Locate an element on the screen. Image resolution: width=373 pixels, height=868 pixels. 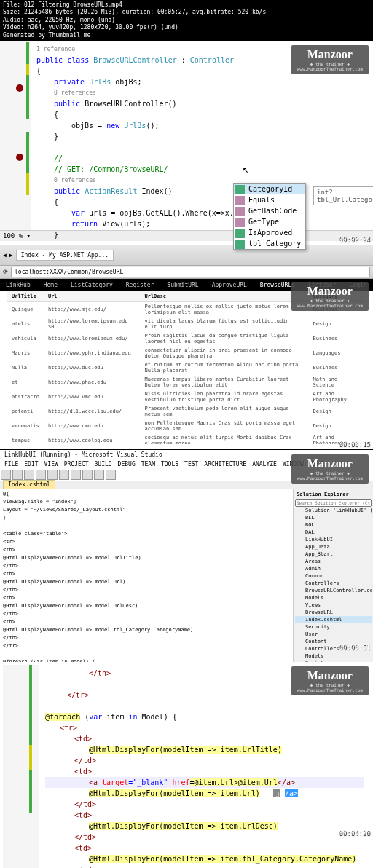
solution-item: Views is located at coordinates (334, 605).